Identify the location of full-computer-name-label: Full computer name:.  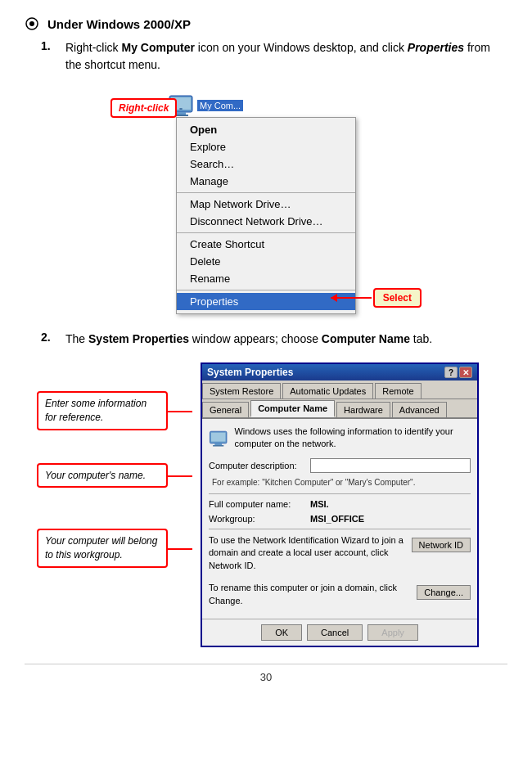
(258, 504).